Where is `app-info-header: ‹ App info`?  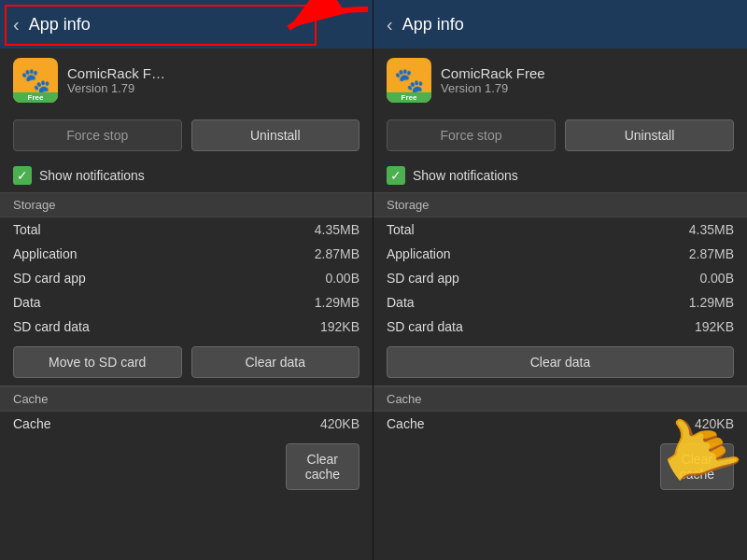
app-info-header: ‹ App info is located at coordinates (187, 24).